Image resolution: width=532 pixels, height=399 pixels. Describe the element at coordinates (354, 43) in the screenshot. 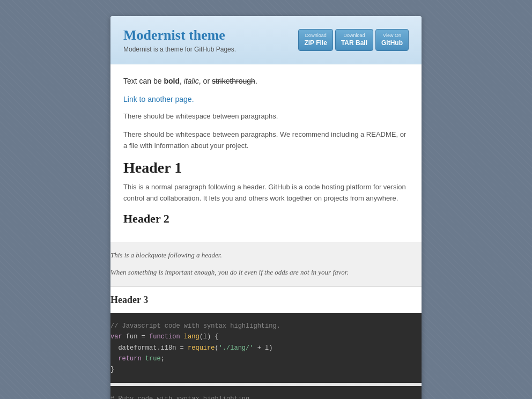

I see `download-tar-label-main: TAR Ball` at that location.